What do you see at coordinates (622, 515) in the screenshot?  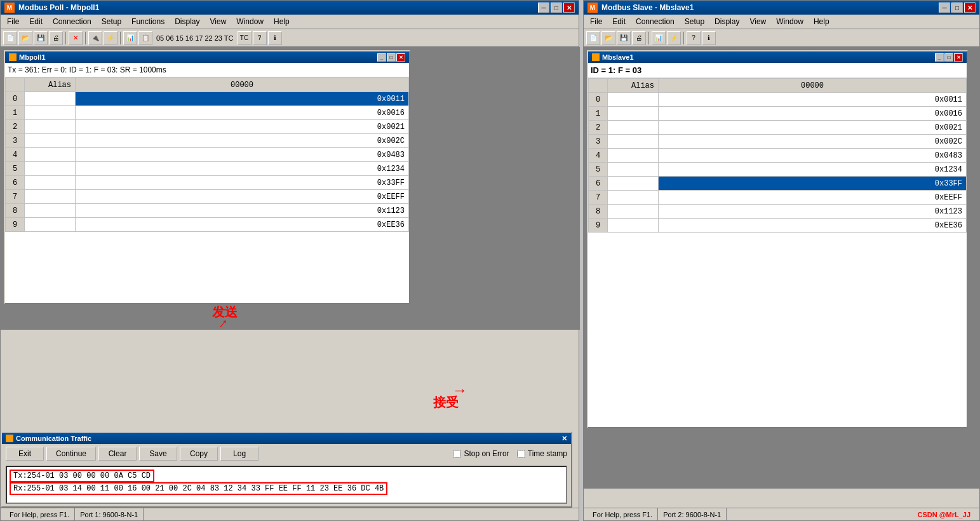 I see `slave-status-help: For Help, press F1.` at bounding box center [622, 515].